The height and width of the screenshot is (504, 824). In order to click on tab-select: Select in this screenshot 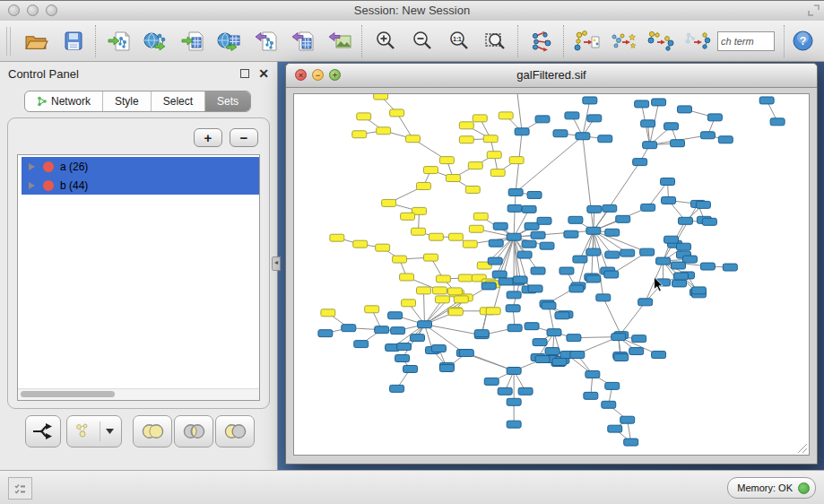, I will do `click(178, 101)`.